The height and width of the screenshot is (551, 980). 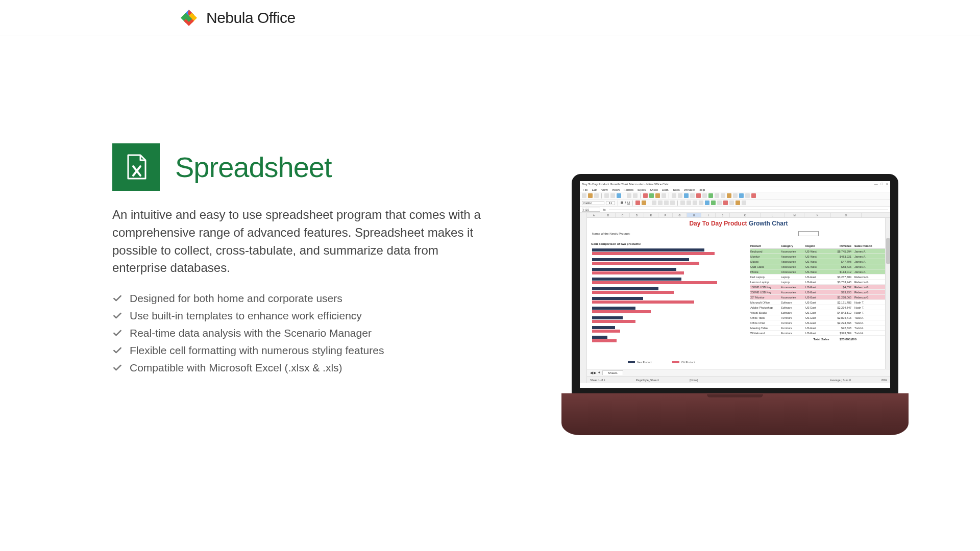 What do you see at coordinates (735, 184) in the screenshot?
I see `window-titlebar: Day To Day Product Growth Chart Macro.xl…` at bounding box center [735, 184].